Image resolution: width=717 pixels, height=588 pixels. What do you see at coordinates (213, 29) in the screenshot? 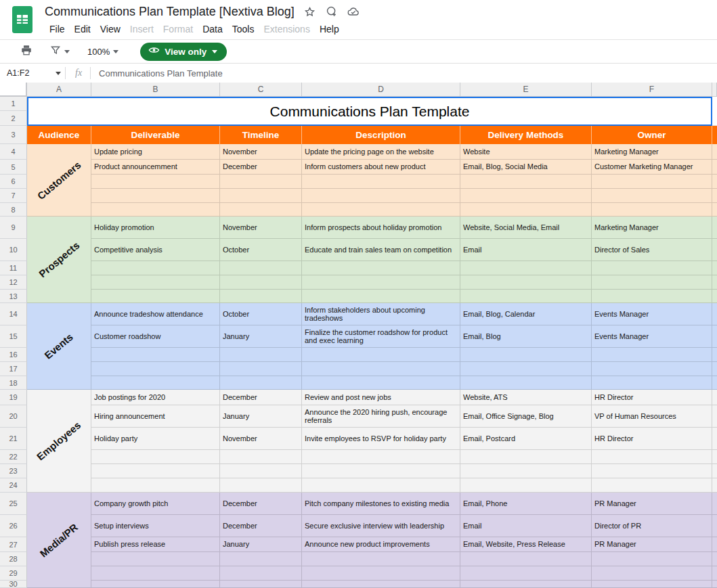
I see `menu-data: Data` at bounding box center [213, 29].